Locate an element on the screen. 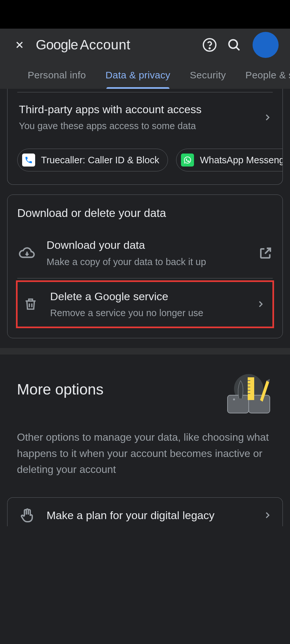  delete-service-subtitle: Remove a service you no longer use is located at coordinates (151, 313).